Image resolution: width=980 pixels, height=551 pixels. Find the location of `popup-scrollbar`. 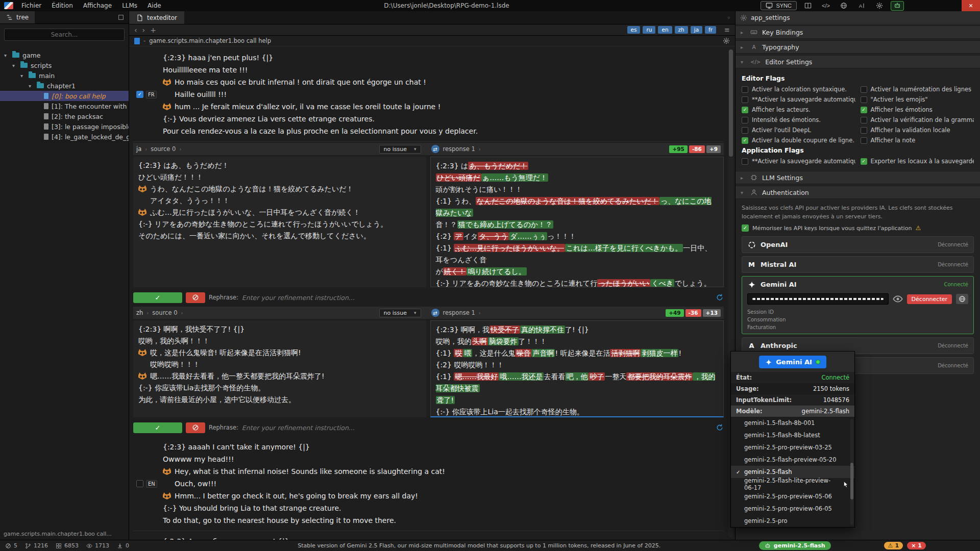

popup-scrollbar is located at coordinates (852, 472).